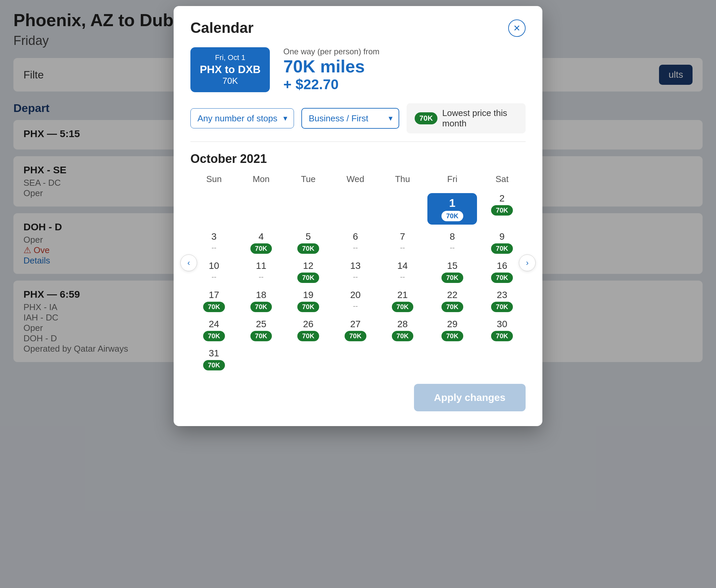  I want to click on calendar-day-cell: 15 70K, so click(452, 272).